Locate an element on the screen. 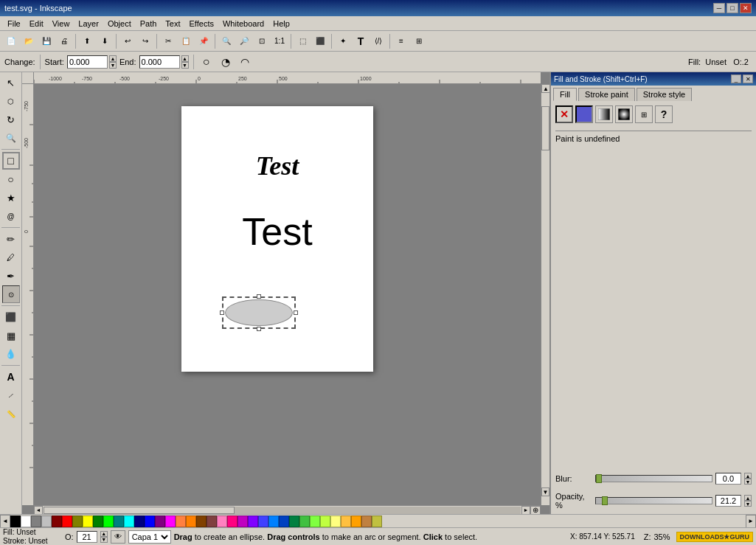 This screenshot has width=756, height=545. panel-minimize-button: _ is located at coordinates (736, 79).